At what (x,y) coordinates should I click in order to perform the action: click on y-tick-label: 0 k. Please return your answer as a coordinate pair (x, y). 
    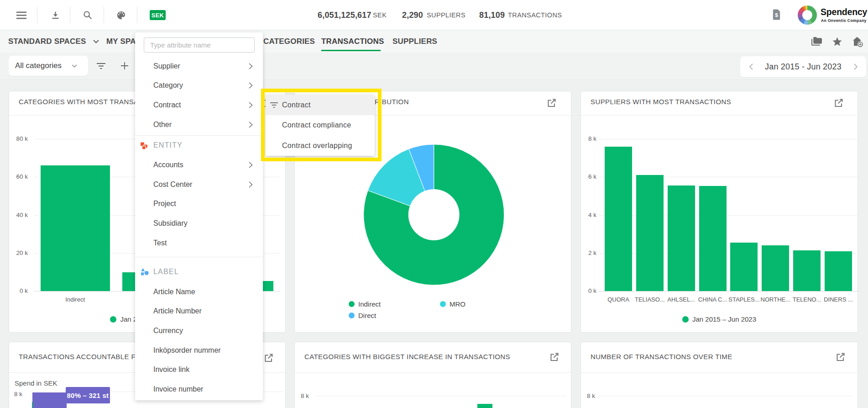
    Looking at the image, I should click on (18, 291).